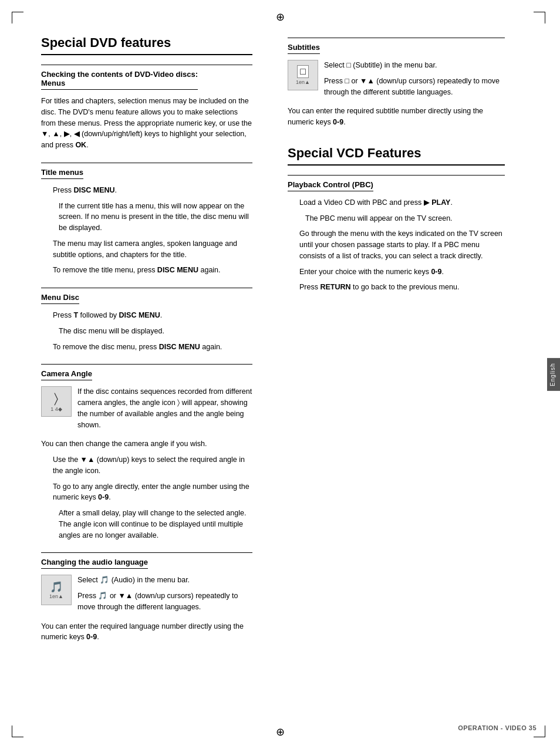  I want to click on pbc-line1: Load a Video CD with PBC and press ▶ PLA…, so click(396, 203).